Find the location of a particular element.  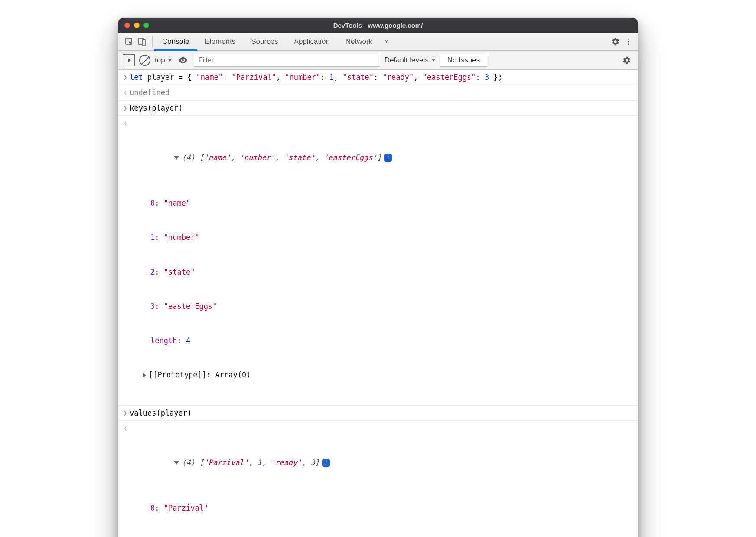

context-select: top is located at coordinates (163, 60).